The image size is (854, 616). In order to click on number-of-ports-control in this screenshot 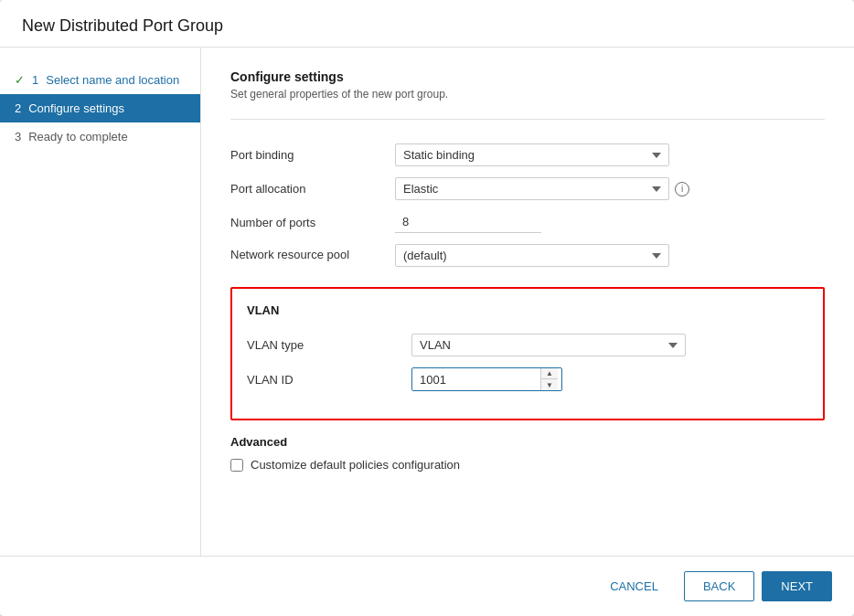, I will do `click(610, 222)`.